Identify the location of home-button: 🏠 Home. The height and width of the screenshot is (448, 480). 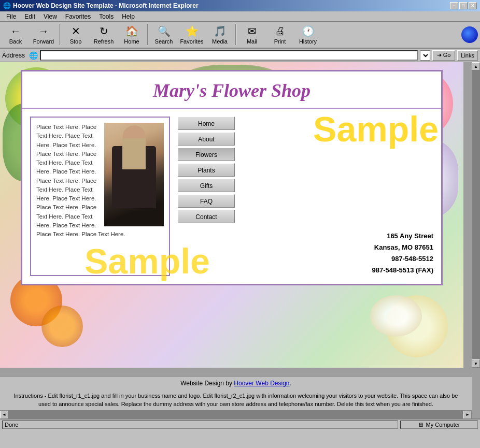
(132, 35).